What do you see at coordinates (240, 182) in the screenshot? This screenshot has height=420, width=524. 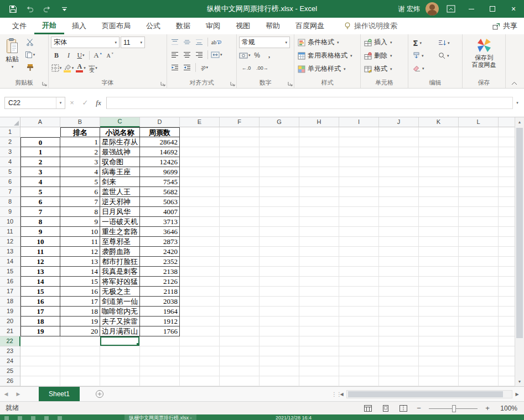 I see `cell-F6` at bounding box center [240, 182].